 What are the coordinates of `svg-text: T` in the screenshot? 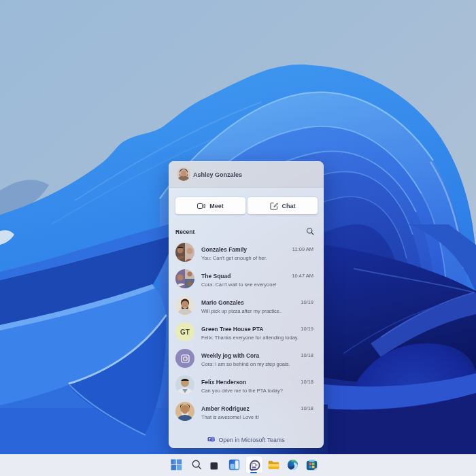 It's located at (209, 439).